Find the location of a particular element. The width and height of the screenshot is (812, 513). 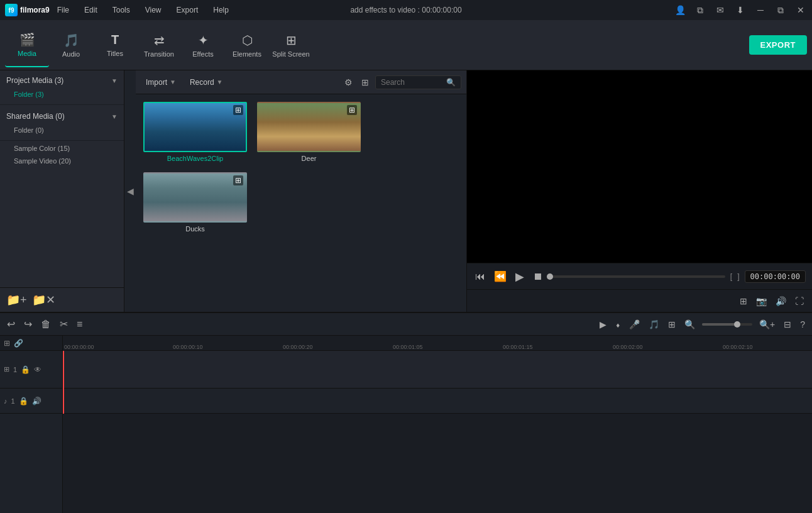

minimize-button: ─ is located at coordinates (760, 10).